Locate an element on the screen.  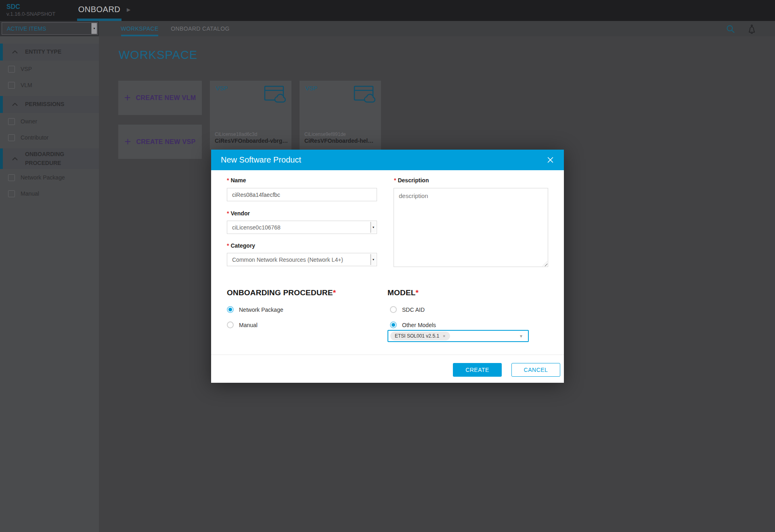
close-button is located at coordinates (551, 160).